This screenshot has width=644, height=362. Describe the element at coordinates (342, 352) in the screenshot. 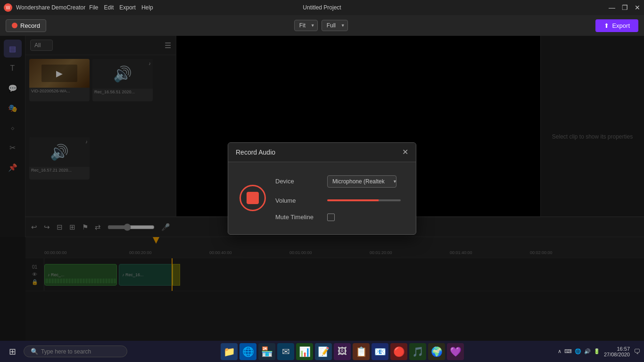

I see `taskbar-app-photos: 🖼` at that location.